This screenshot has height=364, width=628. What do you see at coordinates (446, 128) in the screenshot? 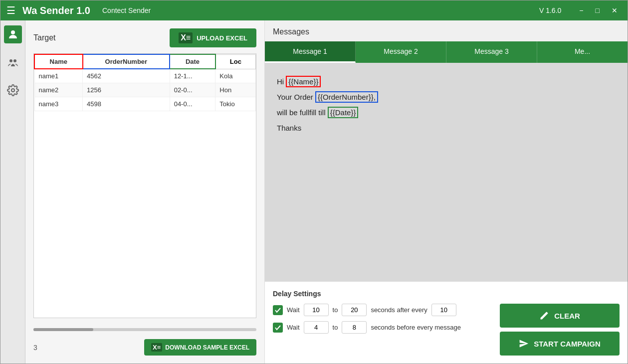
I see `message-line-4: Thanks` at bounding box center [446, 128].